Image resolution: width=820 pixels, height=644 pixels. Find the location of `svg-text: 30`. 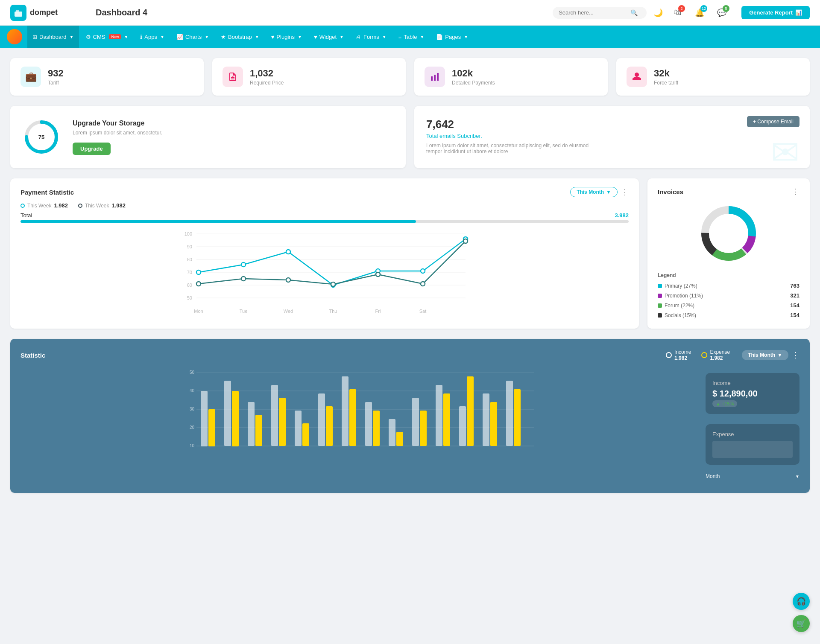

svg-text: 30 is located at coordinates (192, 409).